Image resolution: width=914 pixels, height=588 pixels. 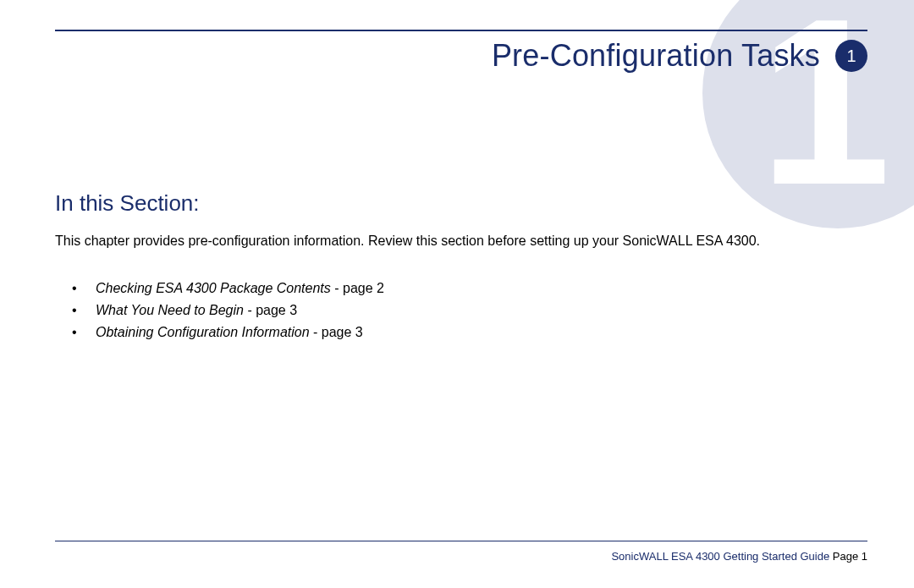 I want to click on chapter-number: 1, so click(x=851, y=56).